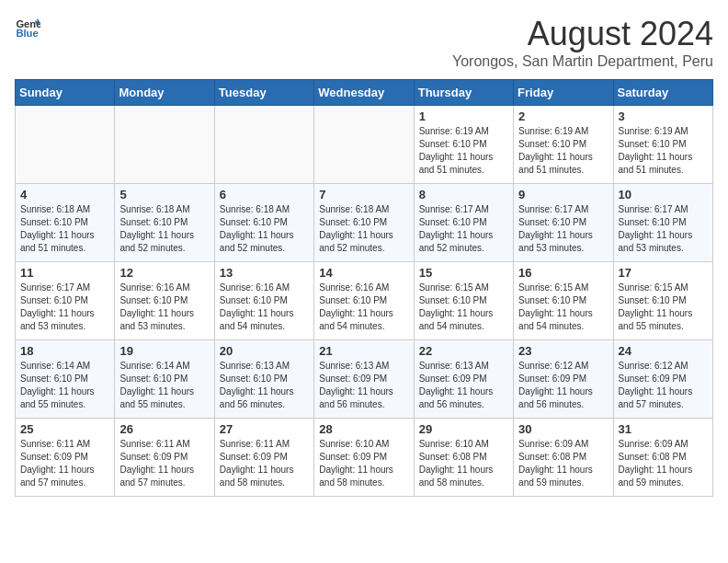 This screenshot has height=563, width=728. Describe the element at coordinates (165, 379) in the screenshot. I see `calendar-cell: 19Sunrise: 6:14 AM Sunset: 6:10 PM Dayli…` at that location.